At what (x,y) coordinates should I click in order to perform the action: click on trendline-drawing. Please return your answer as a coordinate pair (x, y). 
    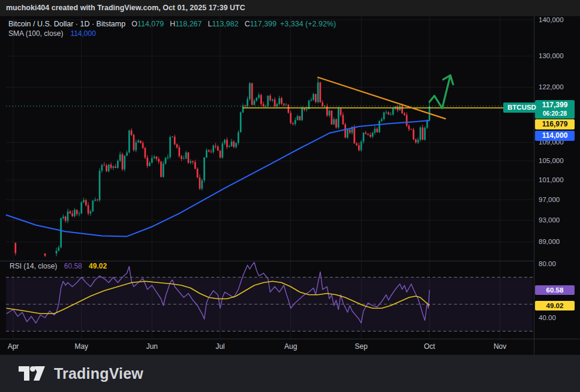
    Looking at the image, I should click on (381, 98).